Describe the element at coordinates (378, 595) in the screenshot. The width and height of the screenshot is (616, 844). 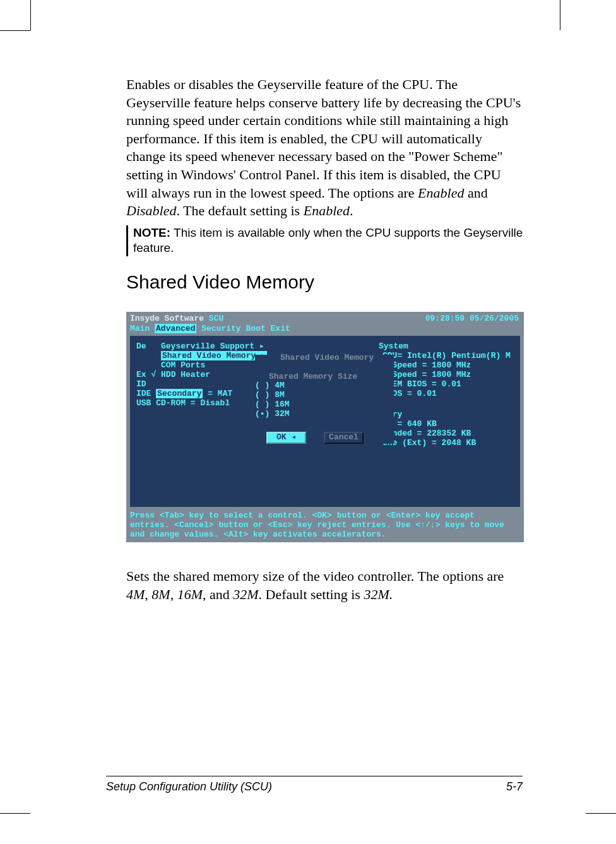
I see `em-32m: 32M.` at that location.